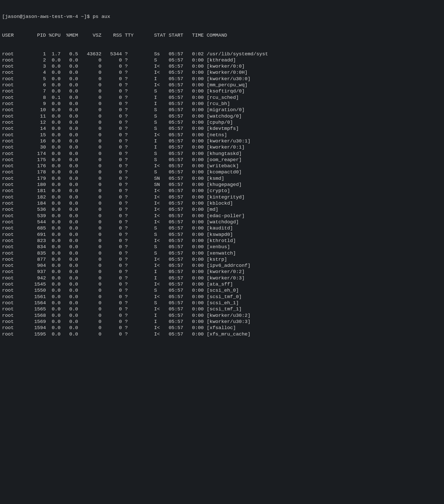 This screenshot has height=504, width=444. I want to click on process-row: root 11 0.0 0.0 0 0 ? S 05:57 0:00 [watc…, so click(222, 116).